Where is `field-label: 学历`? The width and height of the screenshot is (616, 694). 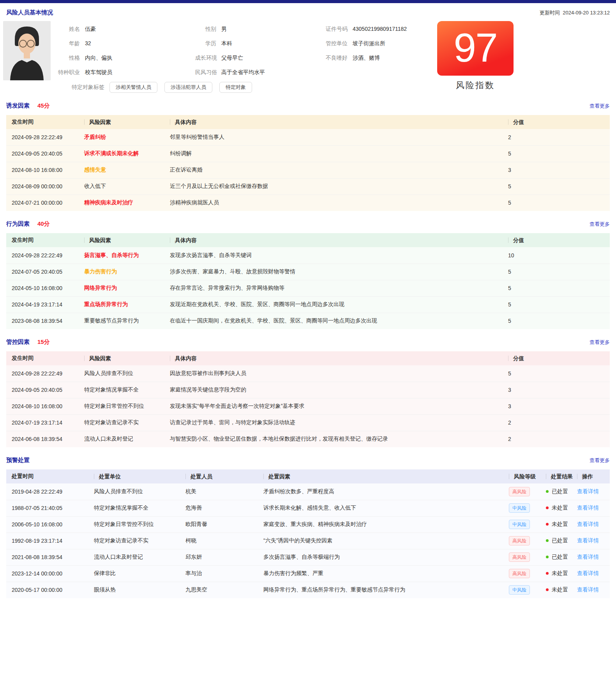
field-label: 学历 is located at coordinates (208, 44).